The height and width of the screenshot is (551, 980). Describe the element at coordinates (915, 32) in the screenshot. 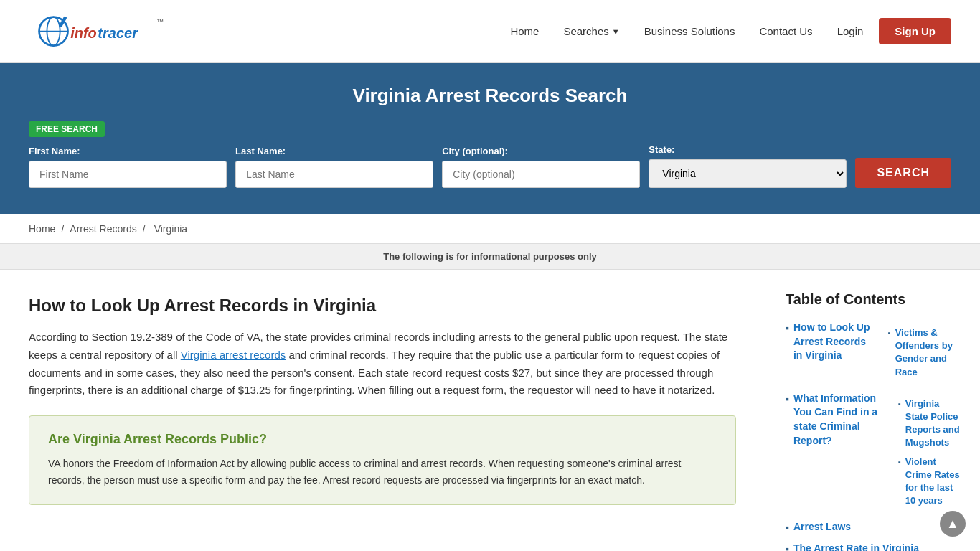

I see `nav-signup: Sign Up` at that location.